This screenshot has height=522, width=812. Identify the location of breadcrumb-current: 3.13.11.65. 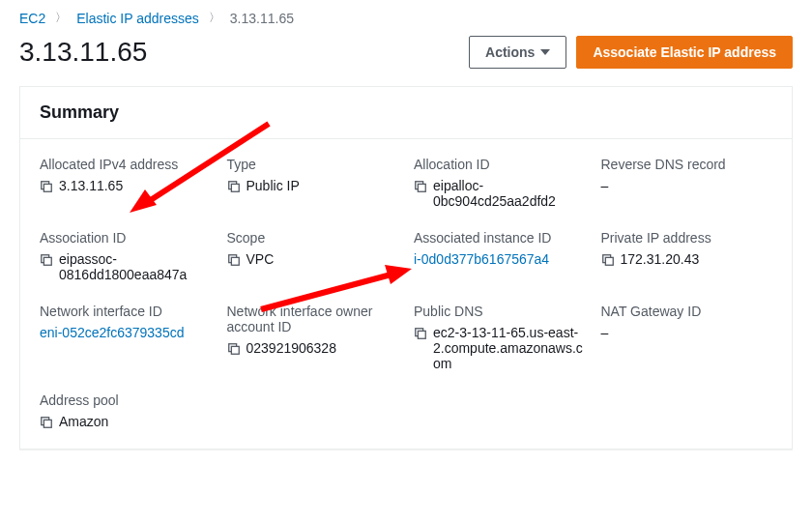
(262, 18).